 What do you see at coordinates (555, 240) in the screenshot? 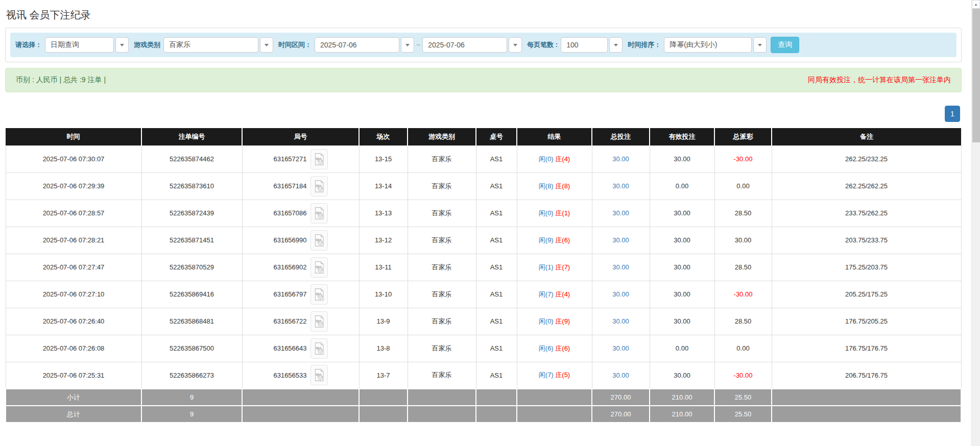
I see `cell-result: 闲(9) 庄(6)` at bounding box center [555, 240].